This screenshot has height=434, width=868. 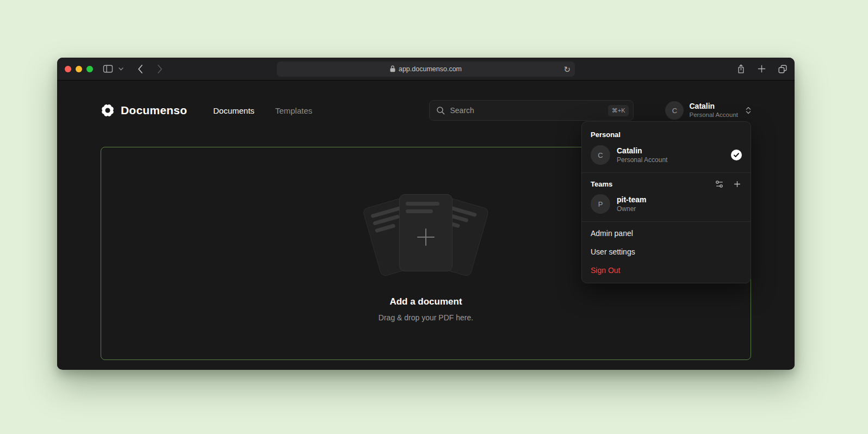 I want to click on plus-icon, so click(x=426, y=237).